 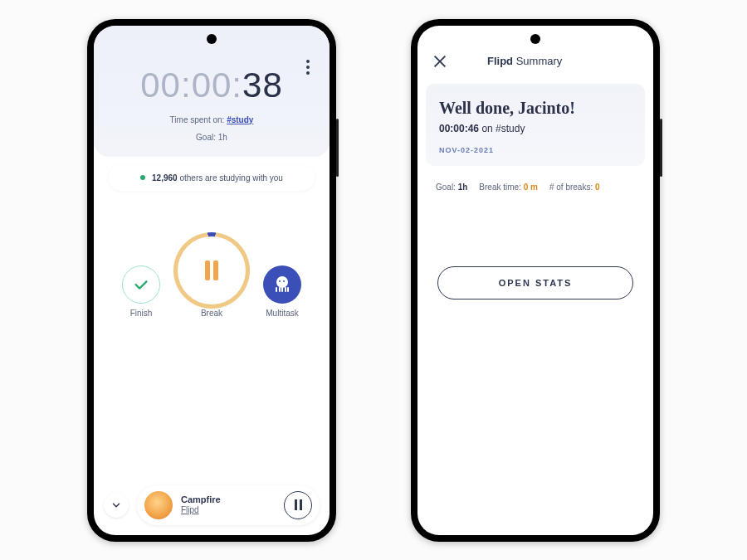 I want to click on break-count-value: 0, so click(x=598, y=187).